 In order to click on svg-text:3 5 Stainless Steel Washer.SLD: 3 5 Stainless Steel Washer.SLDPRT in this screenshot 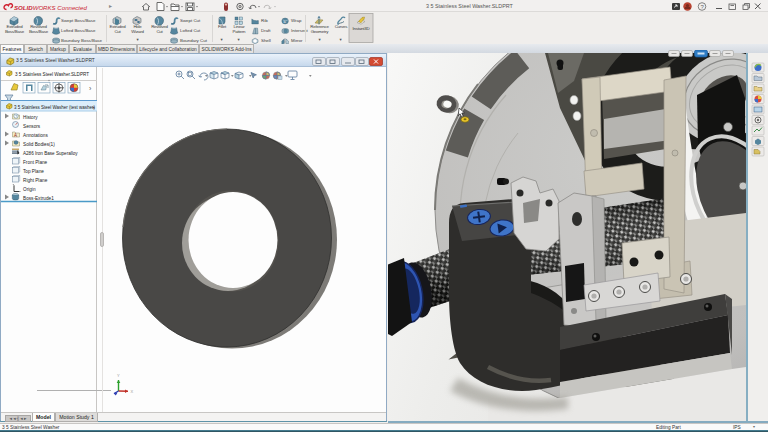, I will do `click(52, 74)`.